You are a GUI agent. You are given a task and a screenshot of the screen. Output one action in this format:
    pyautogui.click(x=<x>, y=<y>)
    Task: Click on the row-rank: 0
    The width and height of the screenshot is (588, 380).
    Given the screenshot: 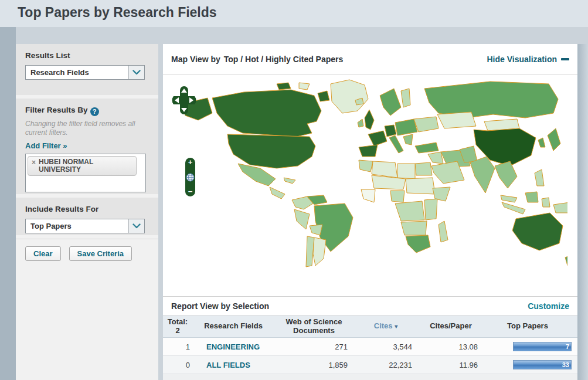 What is the action you would take?
    pyautogui.click(x=178, y=365)
    